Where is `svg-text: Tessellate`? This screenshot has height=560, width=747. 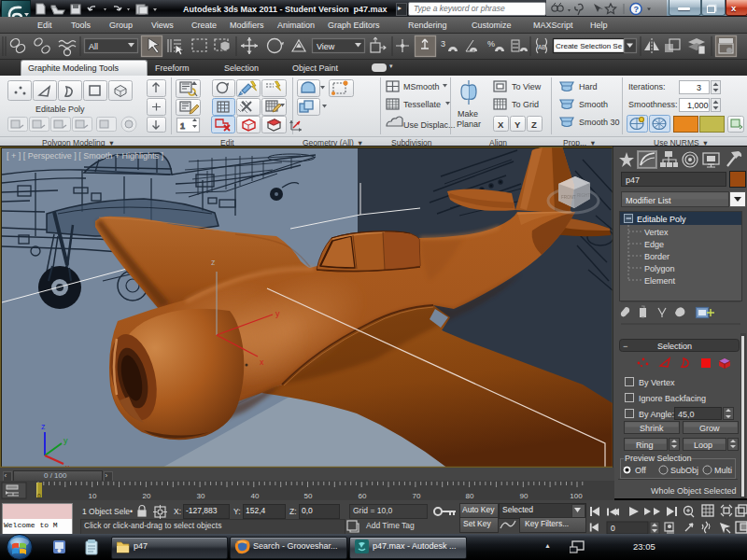 svg-text: Tessellate is located at coordinates (422, 105).